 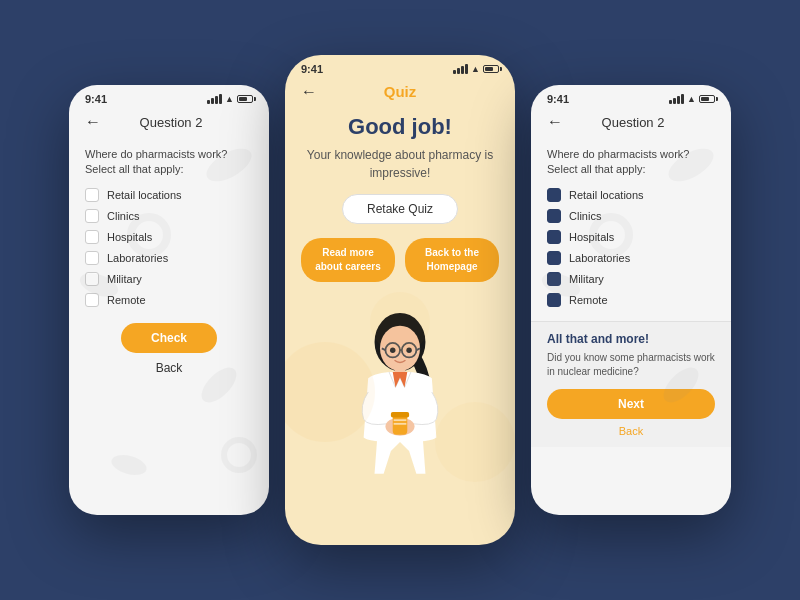 I want to click on label-remote: Remote, so click(x=126, y=300).